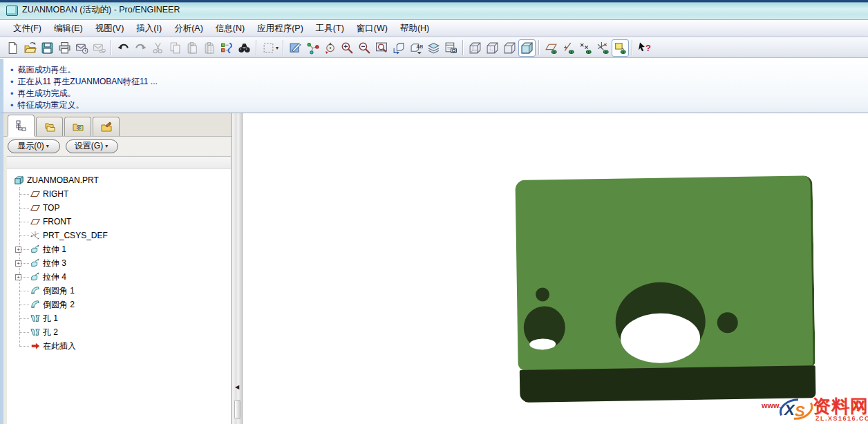 This screenshot has width=868, height=424. Describe the element at coordinates (55, 264) in the screenshot. I see `tree-item-label: 拉伸 3` at that location.